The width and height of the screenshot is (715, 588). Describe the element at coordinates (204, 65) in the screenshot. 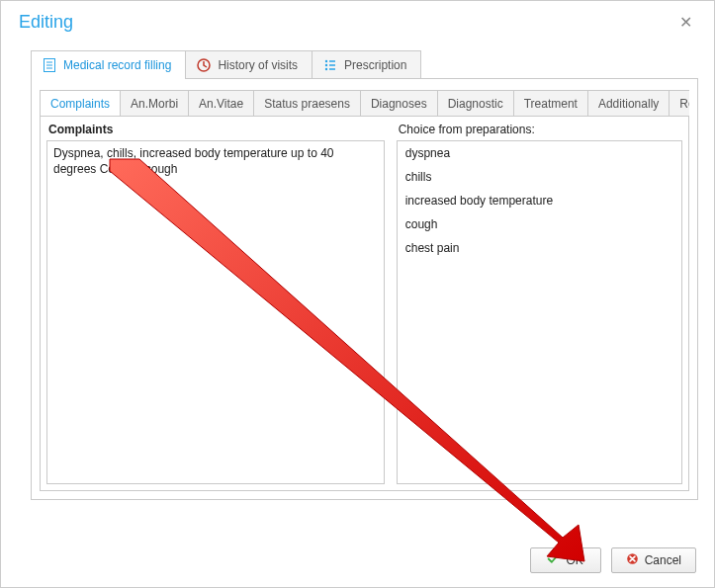

I see `history-icon` at that location.